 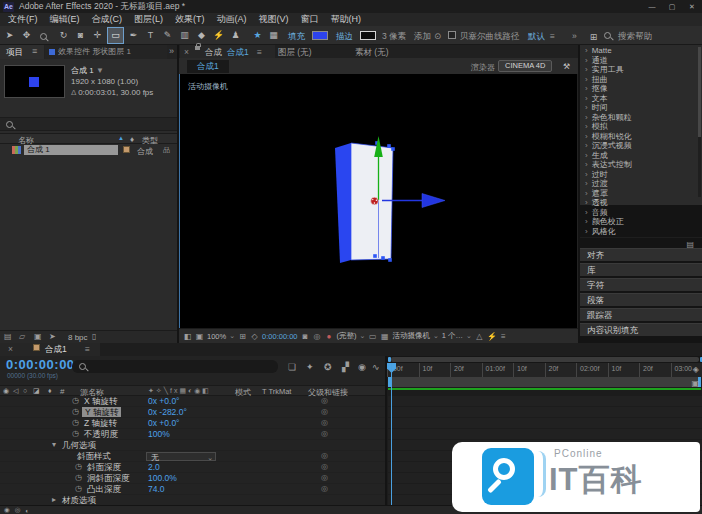 What do you see at coordinates (238, 52) in the screenshot?
I see `tab-active-comp-name: 合成1` at bounding box center [238, 52].